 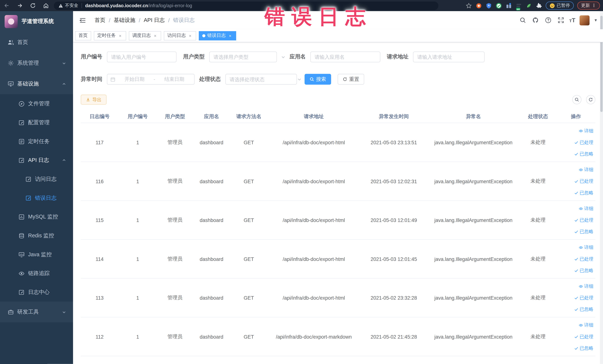 I want to click on sidebar-item-access-log: 访问日志, so click(x=36, y=179).